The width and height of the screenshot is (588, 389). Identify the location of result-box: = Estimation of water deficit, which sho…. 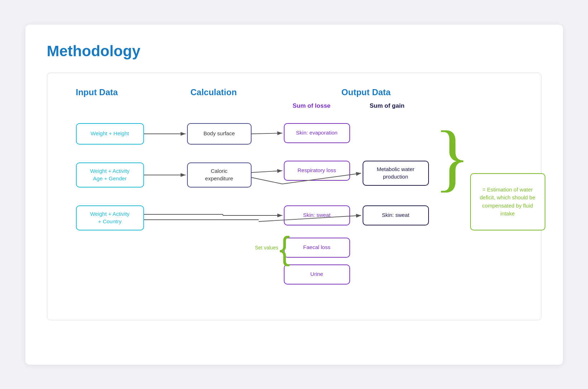
(508, 202).